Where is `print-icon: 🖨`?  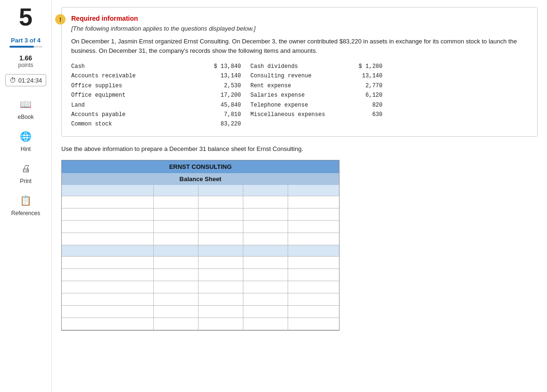
print-icon: 🖨 is located at coordinates (26, 168).